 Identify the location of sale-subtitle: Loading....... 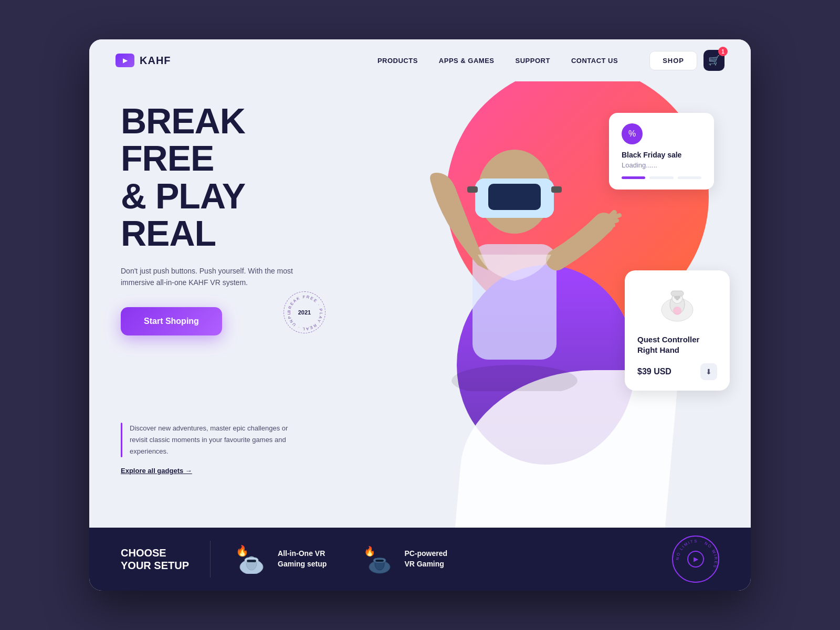
(662, 165).